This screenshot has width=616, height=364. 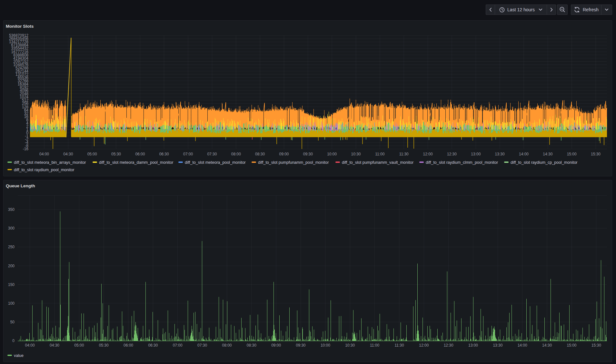 What do you see at coordinates (215, 162) in the screenshot?
I see `svg-text:diff_to_slot meteora_pool_moni: diff_to_slot meteora_pool_monitor` at bounding box center [215, 162].